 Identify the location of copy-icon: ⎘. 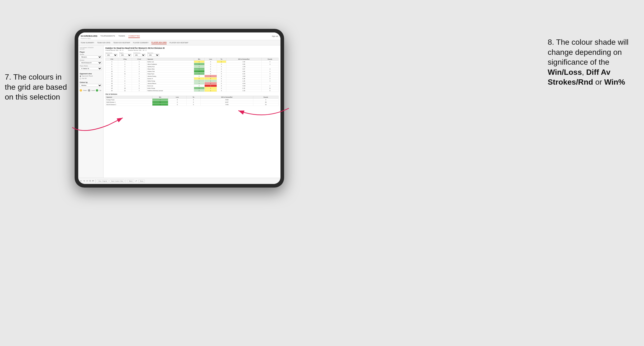
(90, 181).